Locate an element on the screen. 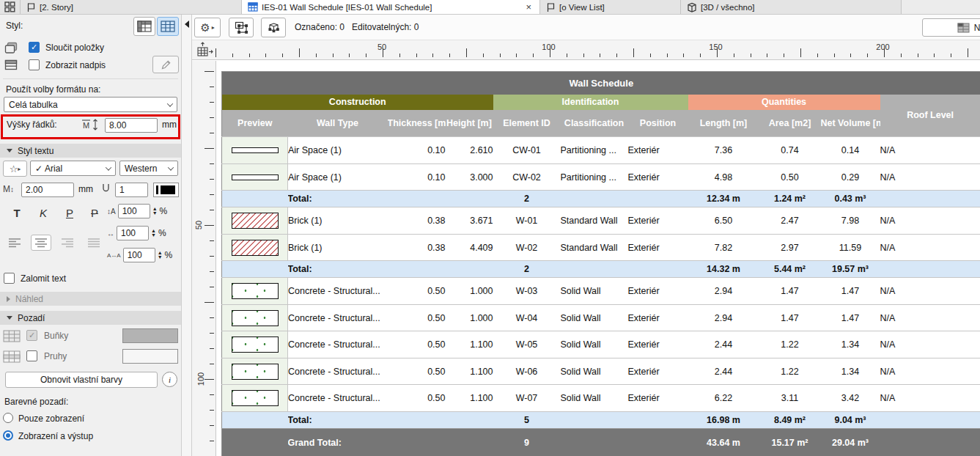 The image size is (980, 456). cell-element_id: W-04 is located at coordinates (527, 318).